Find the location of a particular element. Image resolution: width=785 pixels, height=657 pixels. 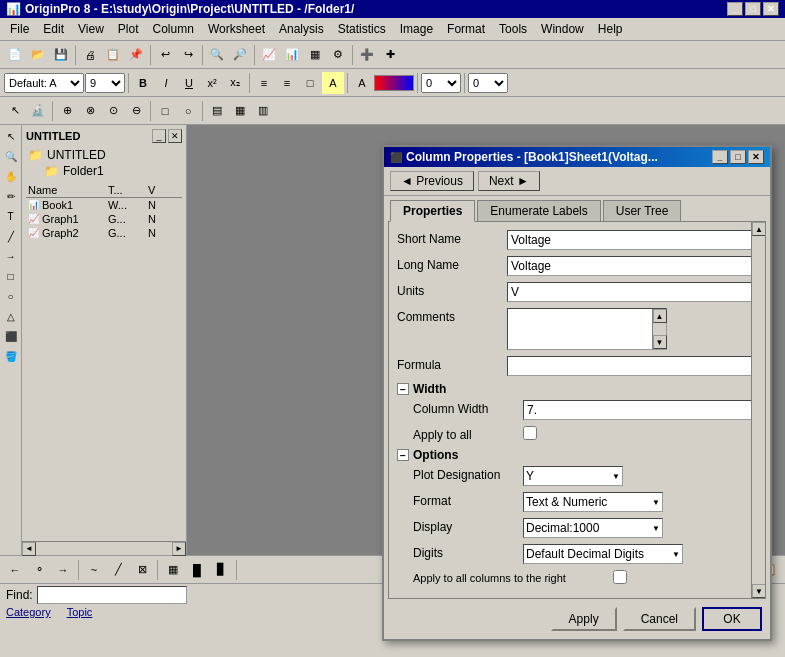

menu-tools: Tools is located at coordinates (513, 29).